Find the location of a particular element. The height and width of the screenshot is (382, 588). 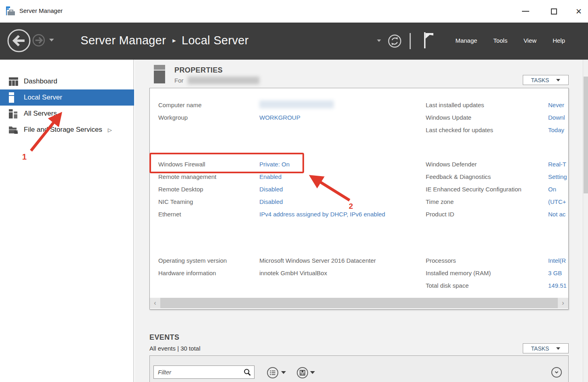

all-servers-icon is located at coordinates (14, 114).